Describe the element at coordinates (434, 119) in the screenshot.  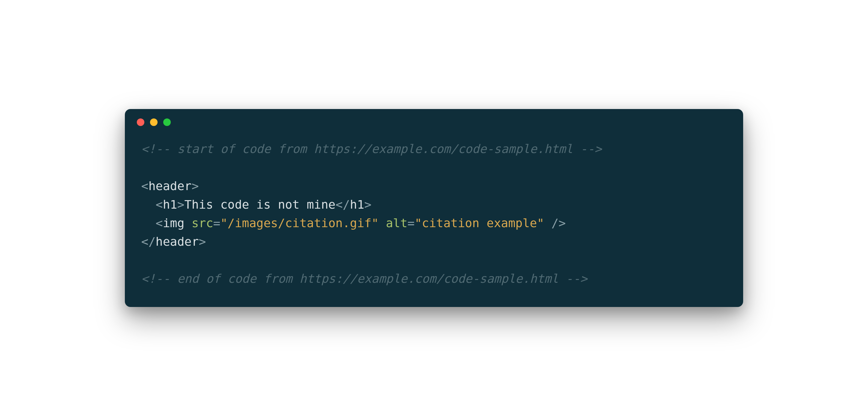
I see `window-titlebar` at that location.